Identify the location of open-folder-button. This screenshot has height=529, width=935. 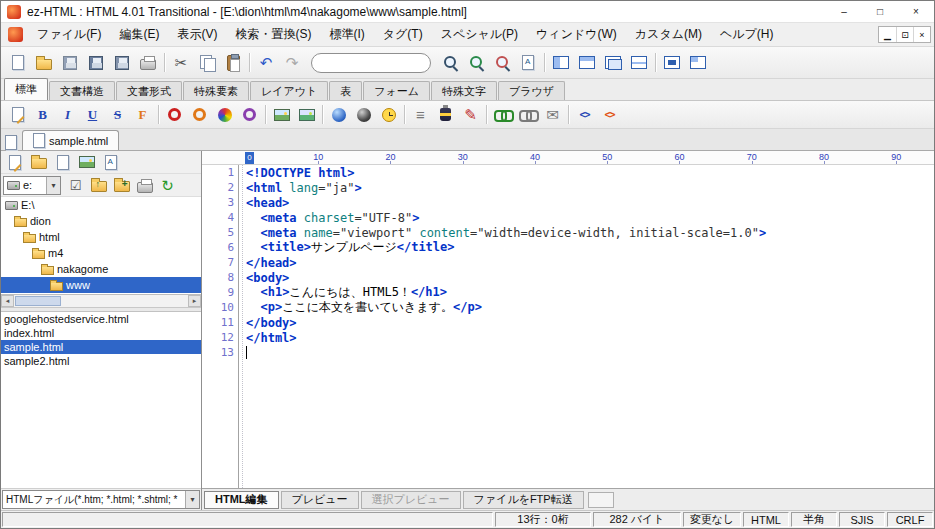
(44, 62).